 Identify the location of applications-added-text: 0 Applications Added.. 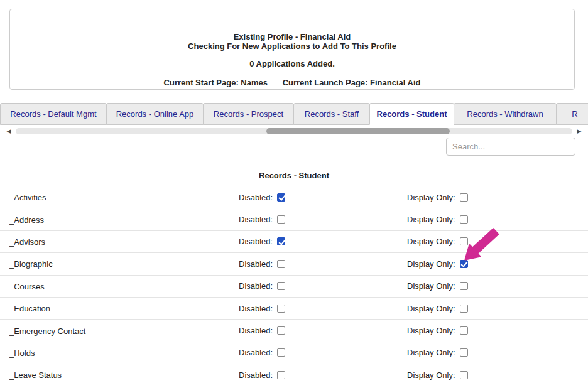
(292, 64).